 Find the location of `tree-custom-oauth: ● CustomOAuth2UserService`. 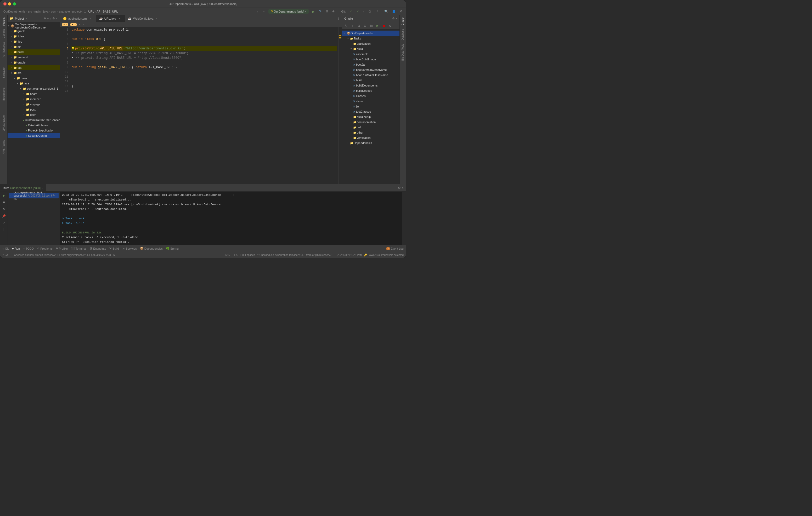

tree-custom-oauth: ● CustomOAuth2UserService is located at coordinates (34, 120).